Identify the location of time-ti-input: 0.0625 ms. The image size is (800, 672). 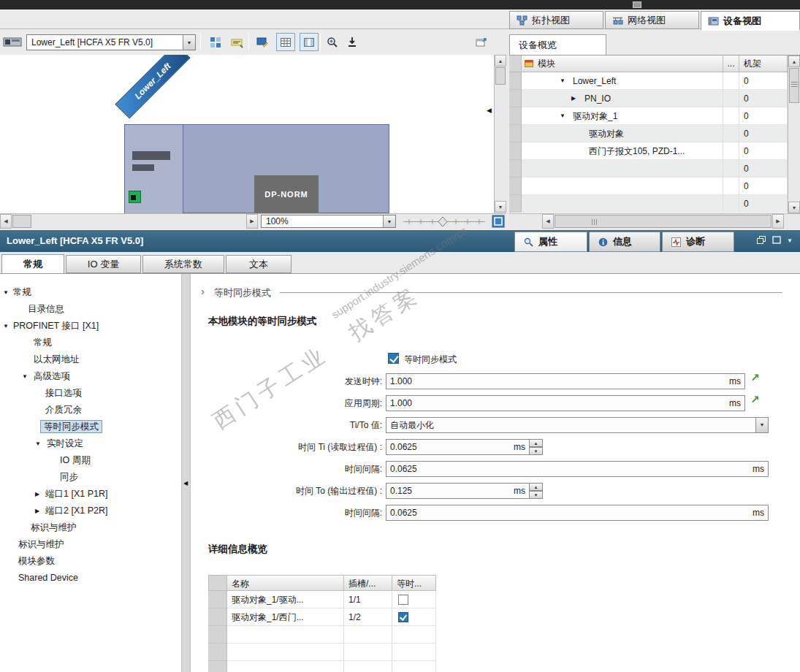
(457, 447).